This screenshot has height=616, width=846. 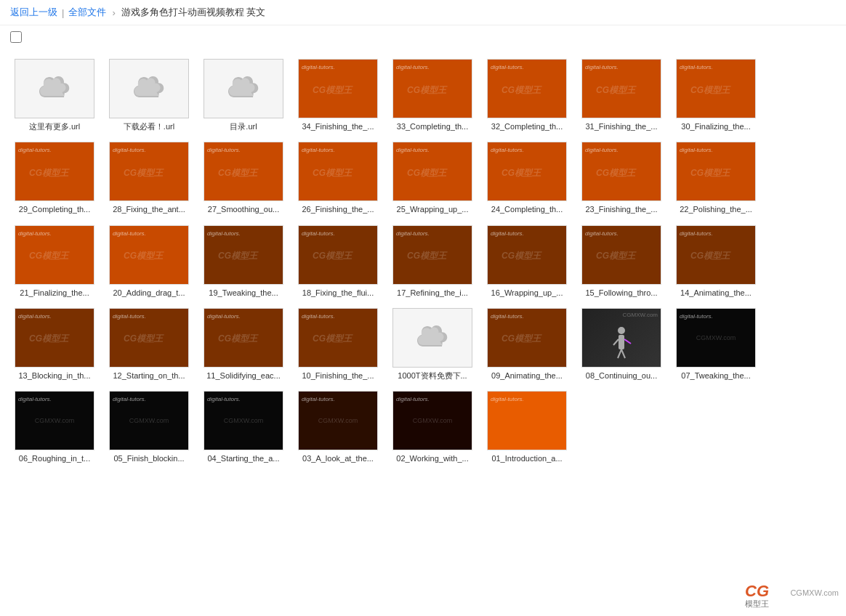 What do you see at coordinates (715, 126) in the screenshot?
I see `file-name: 30_Finalizing_the...` at bounding box center [715, 126].